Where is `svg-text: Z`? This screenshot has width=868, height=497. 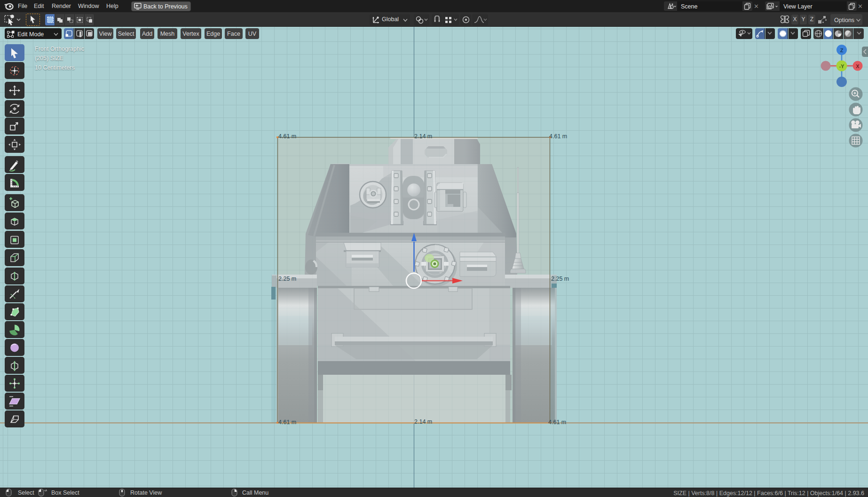 svg-text: Z is located at coordinates (842, 50).